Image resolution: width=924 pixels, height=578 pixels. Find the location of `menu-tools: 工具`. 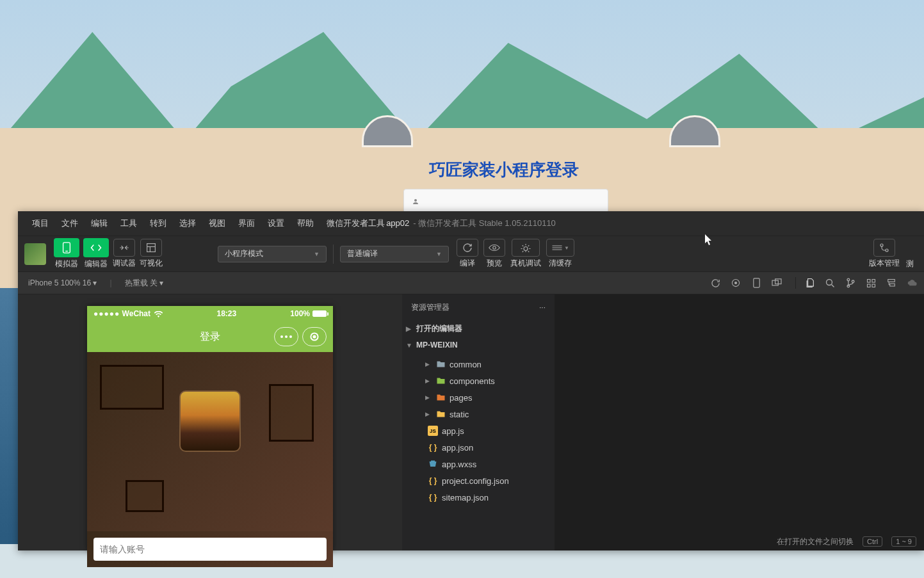

menu-tools: 工具 is located at coordinates (129, 223).